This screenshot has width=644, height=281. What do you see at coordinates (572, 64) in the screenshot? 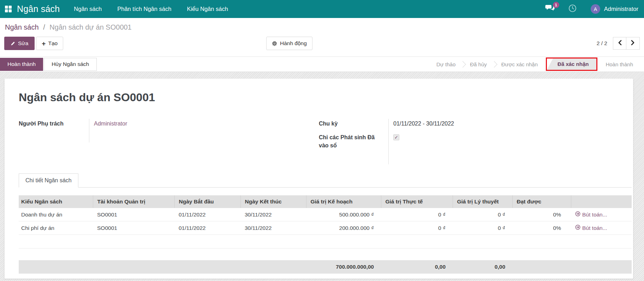
I see `status-step-da-xac-nhan-active: Đã xác nhận` at bounding box center [572, 64].